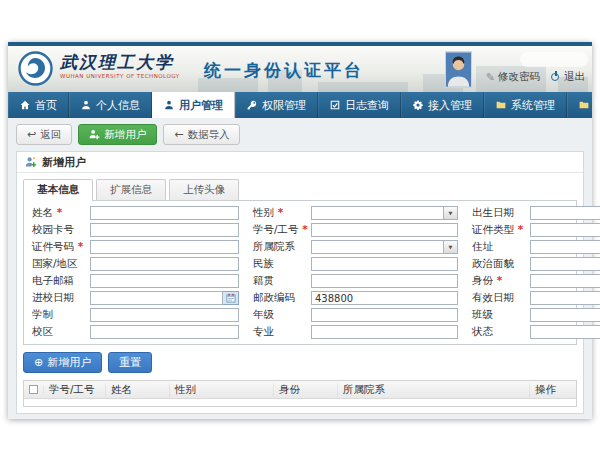  I want to click on user-links: ✎ 修改密码 退出, so click(536, 77).